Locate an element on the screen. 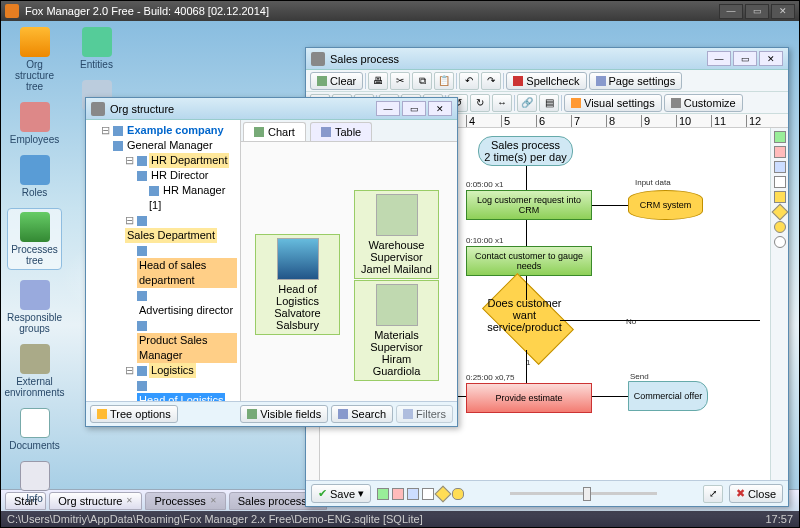 The width and height of the screenshot is (800, 528). sidebar-item-processes-tree: Processes tree is located at coordinates (34, 239).